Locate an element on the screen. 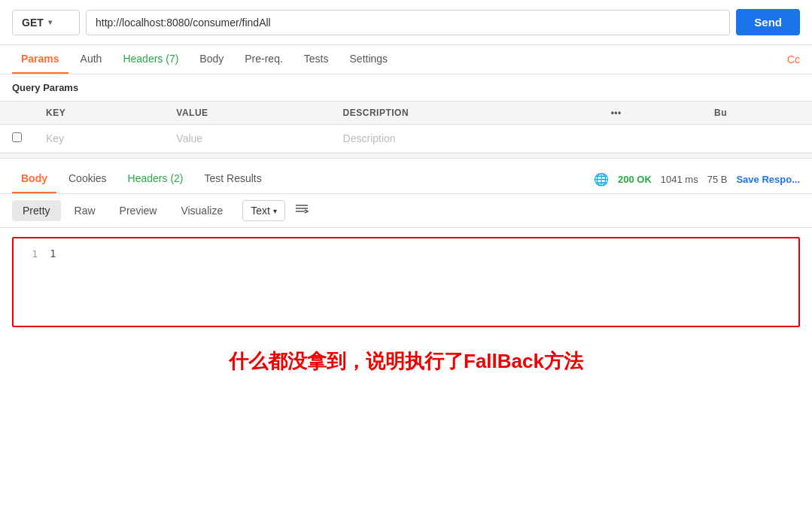  wrap-icon is located at coordinates (302, 211).